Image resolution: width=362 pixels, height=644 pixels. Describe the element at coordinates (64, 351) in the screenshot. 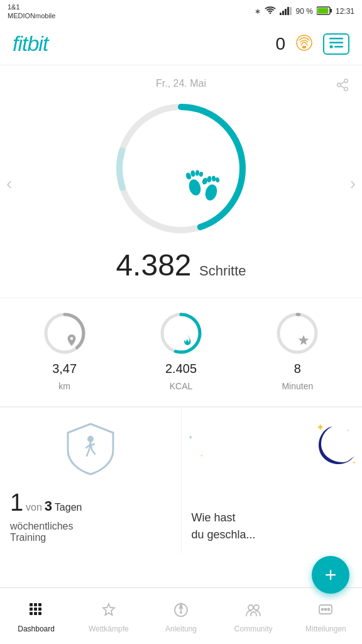

I see `stat-distance: 3,47 km` at that location.